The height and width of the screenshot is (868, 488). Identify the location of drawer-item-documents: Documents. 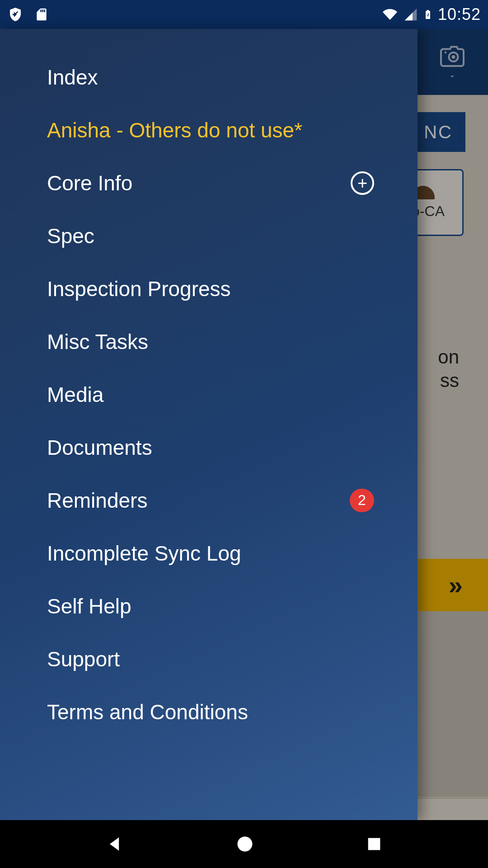
(209, 448).